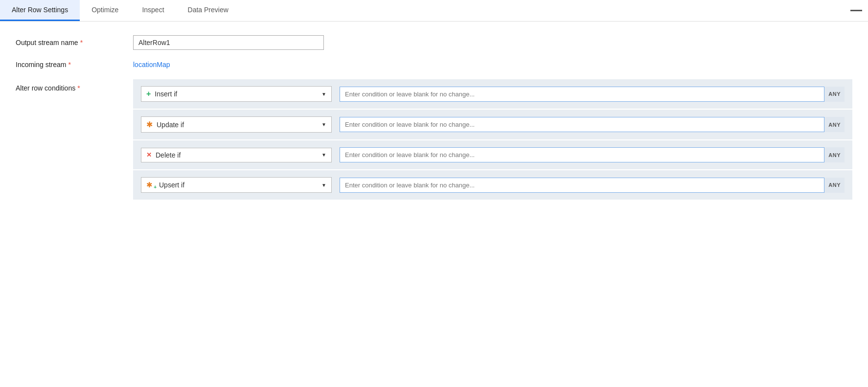  I want to click on tab-inspect: Inspect, so click(153, 11).